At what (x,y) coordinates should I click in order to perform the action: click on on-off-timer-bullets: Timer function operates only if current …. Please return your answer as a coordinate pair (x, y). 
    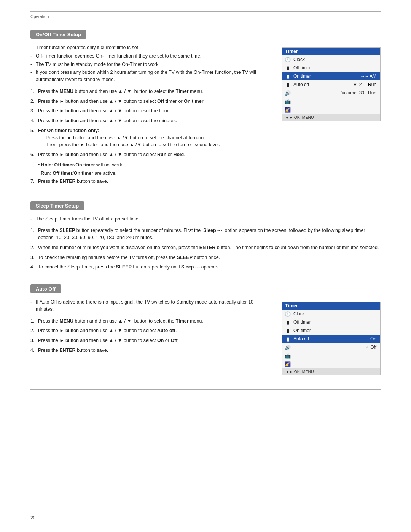
    Looking at the image, I should click on (150, 64).